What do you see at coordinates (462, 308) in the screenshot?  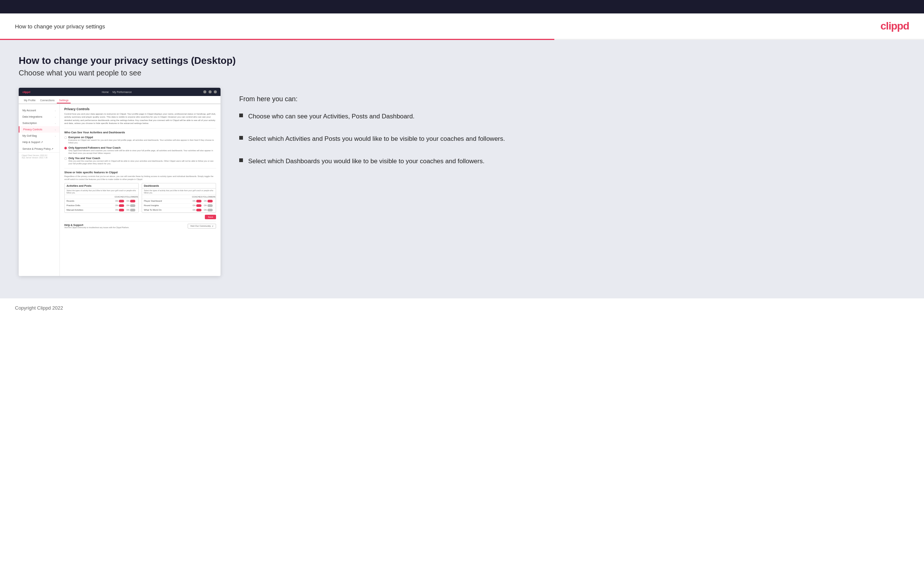 I see `footer: Copyright Clippd 2022` at bounding box center [462, 308].